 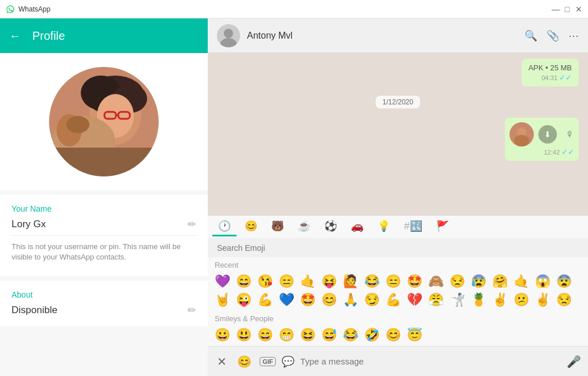 I want to click on voice-message-time: 12:42 ✓✓, so click(x=542, y=152).